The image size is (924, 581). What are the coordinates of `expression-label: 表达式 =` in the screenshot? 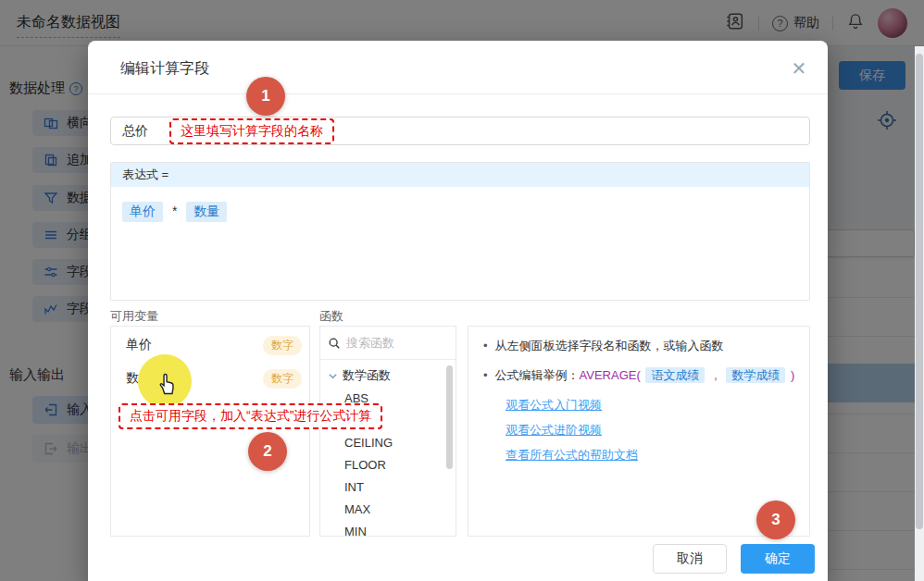 It's located at (460, 175).